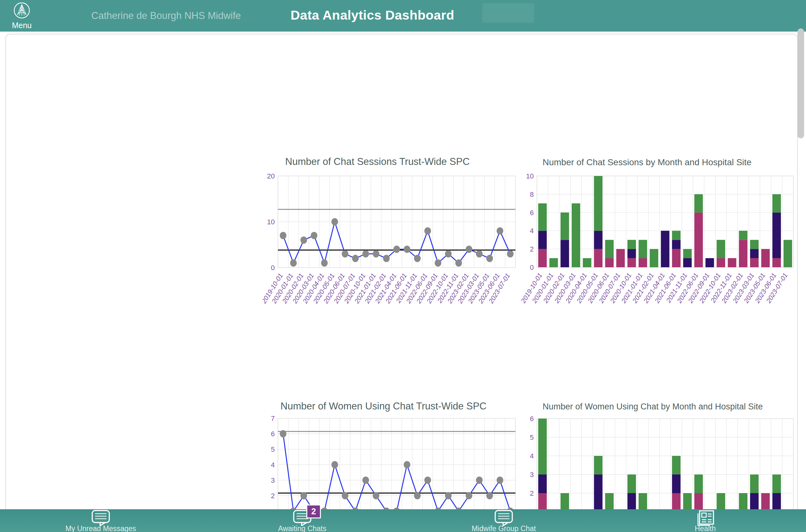 Image resolution: width=806 pixels, height=532 pixels. I want to click on page-title: Data Analytics Dashboard, so click(372, 16).